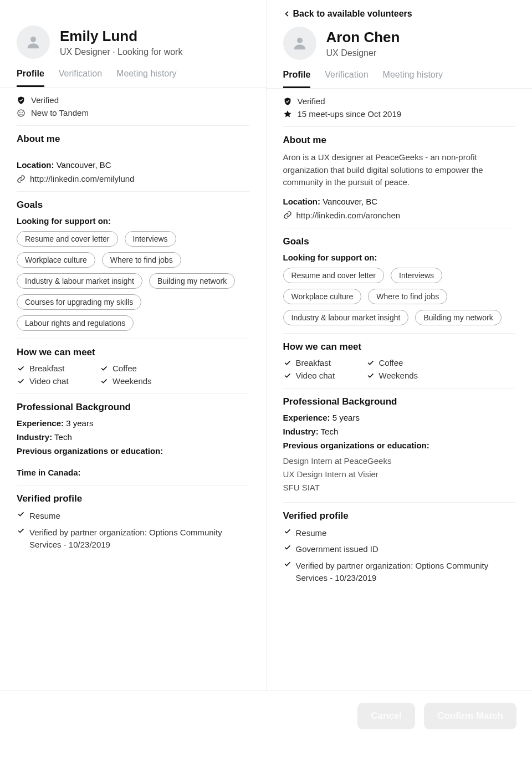 This screenshot has height=782, width=532. What do you see at coordinates (90, 451) in the screenshot?
I see `prev-label: Previous organizations or education:` at bounding box center [90, 451].